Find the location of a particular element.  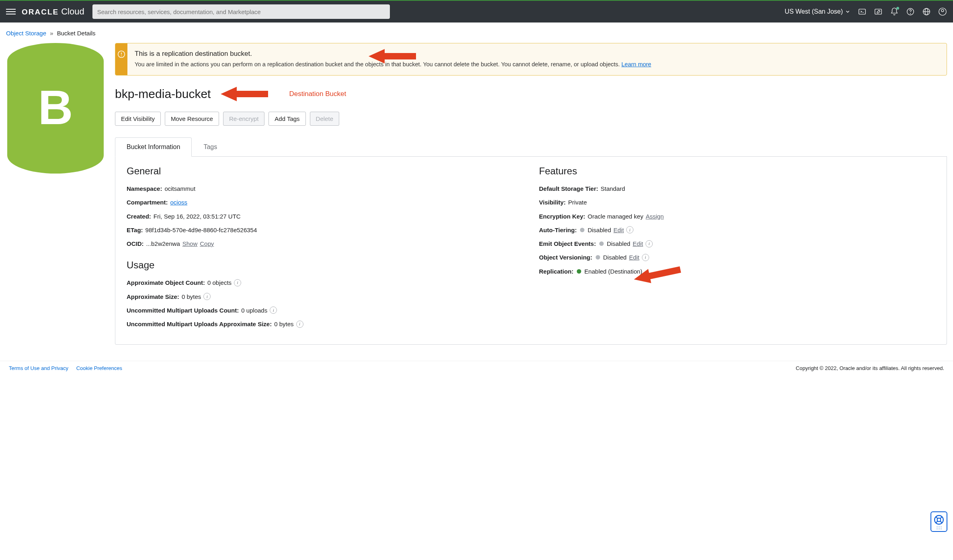

usage-heading: Usage is located at coordinates (325, 265).